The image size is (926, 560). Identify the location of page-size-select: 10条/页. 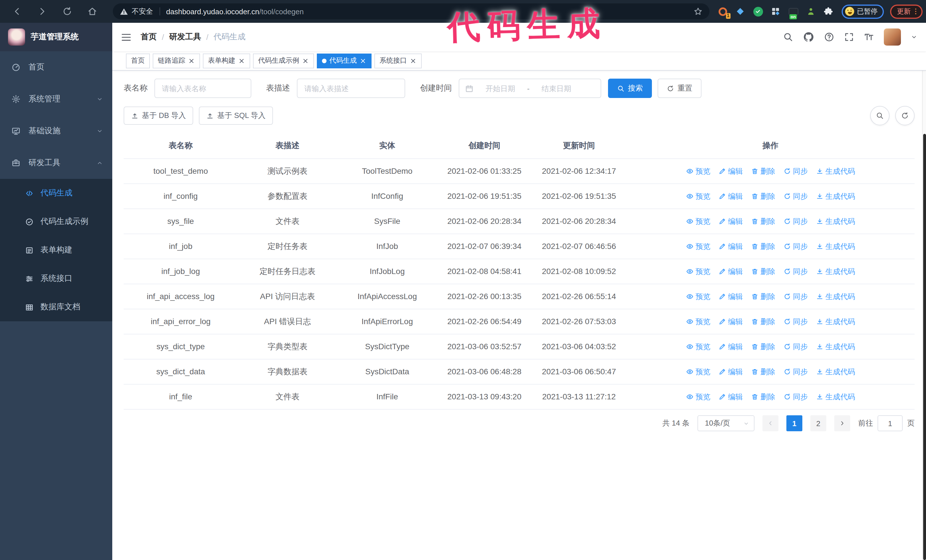
(726, 423).